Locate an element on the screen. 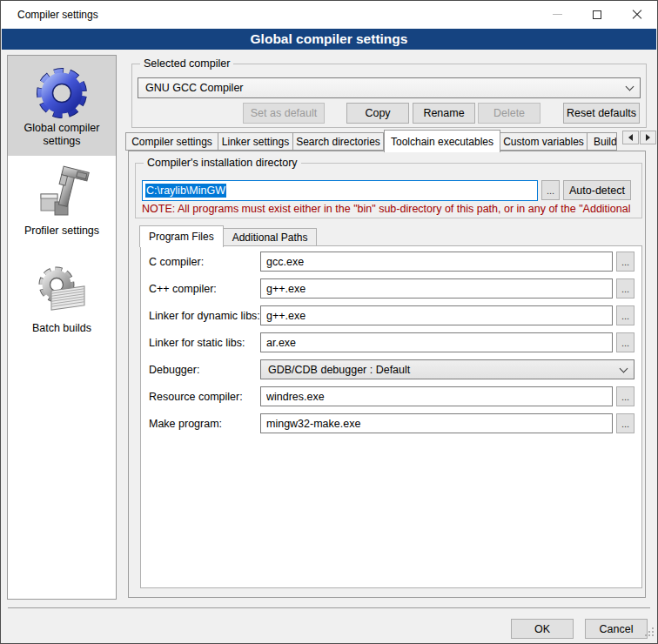 This screenshot has width=658, height=644. bin-subdirectory-note: NOTE: All programs must exist either in … is located at coordinates (390, 209).